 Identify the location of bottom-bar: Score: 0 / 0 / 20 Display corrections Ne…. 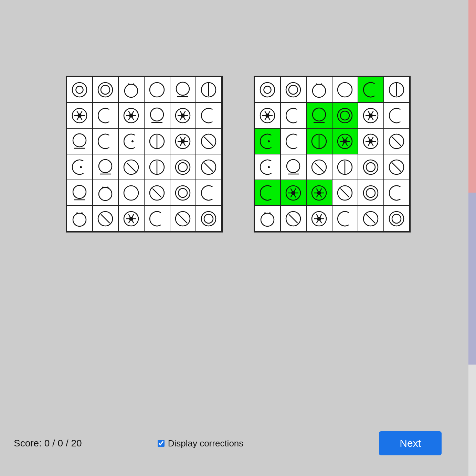
(228, 443).